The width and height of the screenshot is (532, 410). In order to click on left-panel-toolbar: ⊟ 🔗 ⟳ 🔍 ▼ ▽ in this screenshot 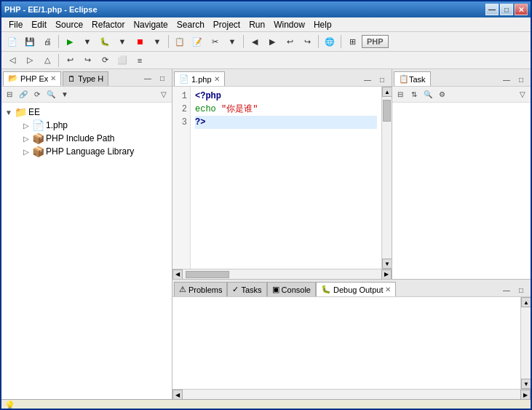, I will do `click(87, 95)`.